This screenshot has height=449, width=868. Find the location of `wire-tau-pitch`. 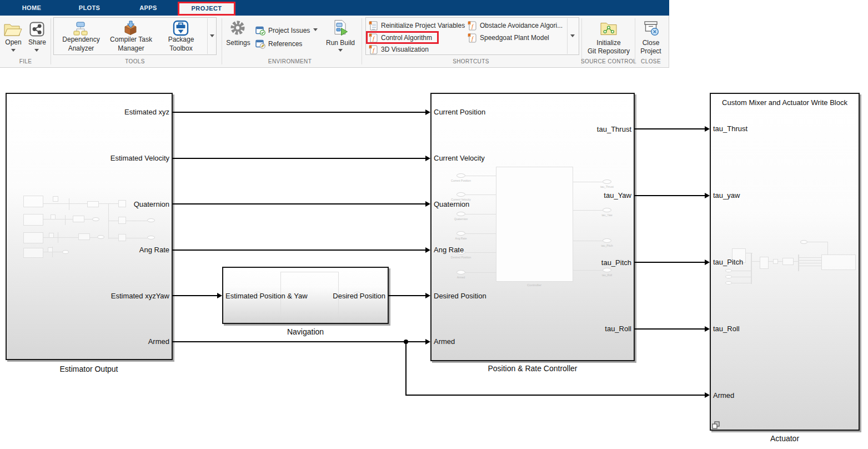

wire-tau-pitch is located at coordinates (670, 262).